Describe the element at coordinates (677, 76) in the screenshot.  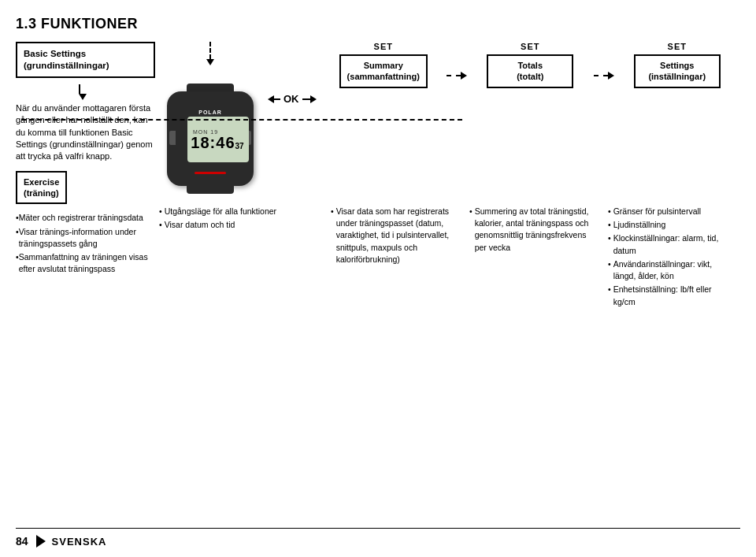
I see `settings-box-line2: (inställningar)` at that location.